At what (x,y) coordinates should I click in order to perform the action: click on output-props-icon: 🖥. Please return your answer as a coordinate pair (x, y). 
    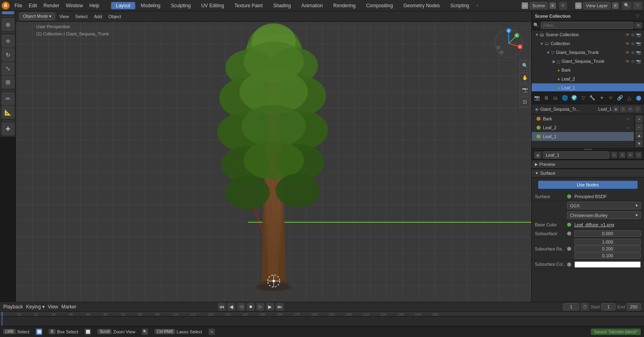
    Looking at the image, I should click on (547, 98).